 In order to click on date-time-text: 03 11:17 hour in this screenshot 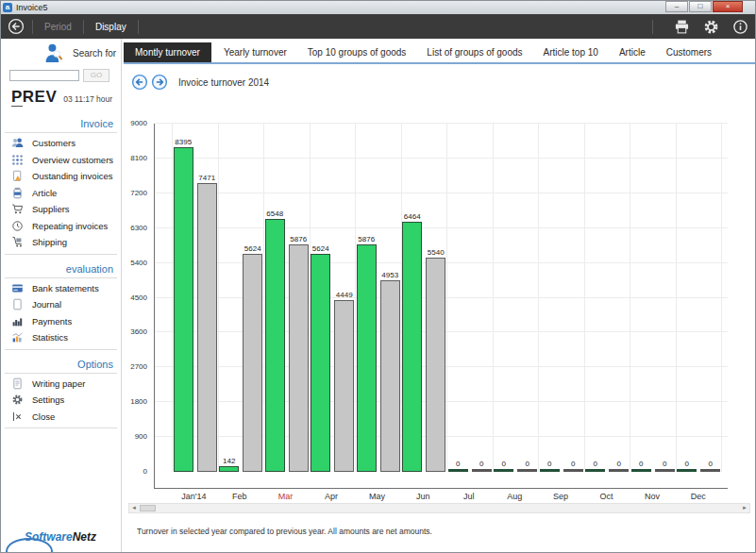, I will do `click(88, 99)`.